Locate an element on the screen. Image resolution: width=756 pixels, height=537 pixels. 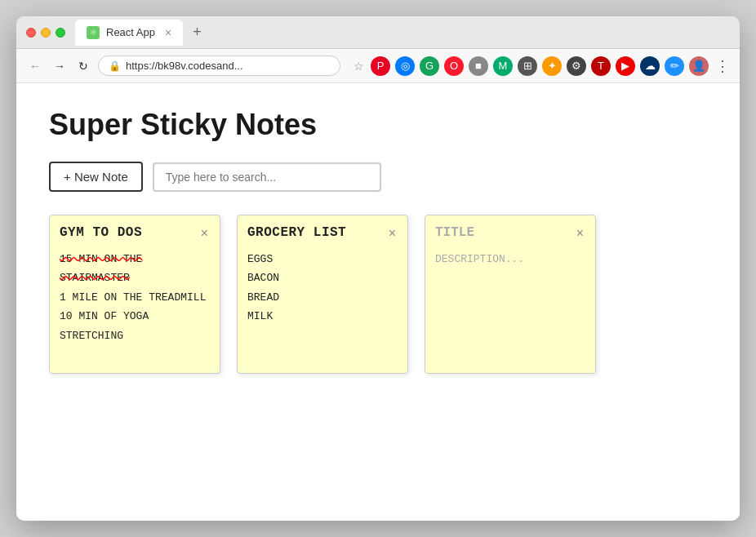
medium-icon: M is located at coordinates (503, 66).